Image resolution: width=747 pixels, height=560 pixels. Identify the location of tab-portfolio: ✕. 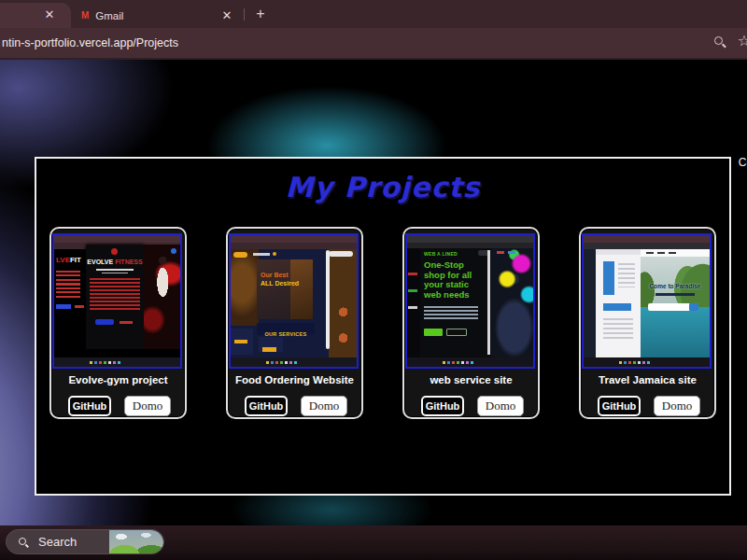
(35, 15).